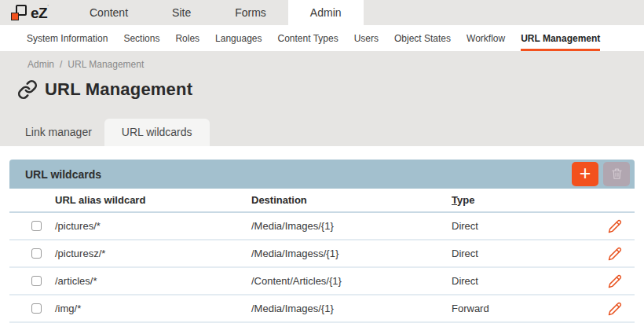 The width and height of the screenshot is (644, 334). What do you see at coordinates (331, 90) in the screenshot?
I see `page-title-row: URL Management` at bounding box center [331, 90].